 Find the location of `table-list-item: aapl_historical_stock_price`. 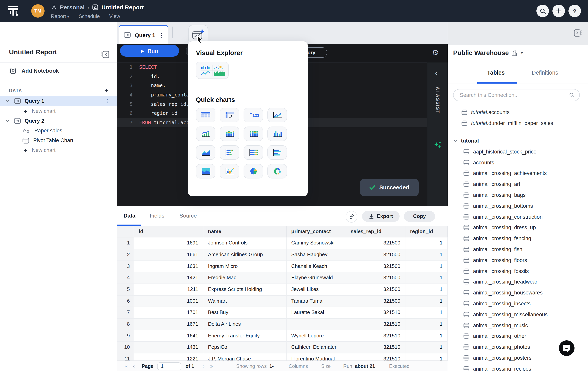

table-list-item: aapl_historical_stock_price is located at coordinates (518, 152).